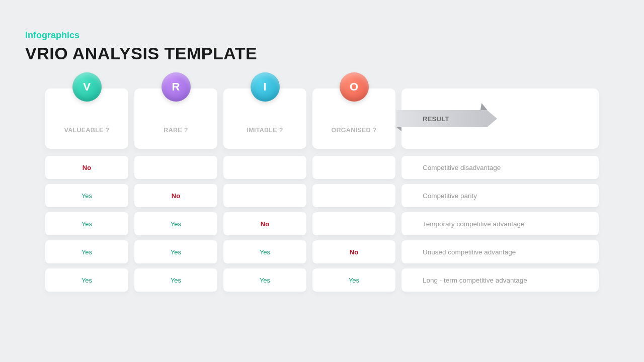 This screenshot has height=362, width=644. Describe the element at coordinates (500, 196) in the screenshot. I see `cell-result: Competitive parity` at that location.